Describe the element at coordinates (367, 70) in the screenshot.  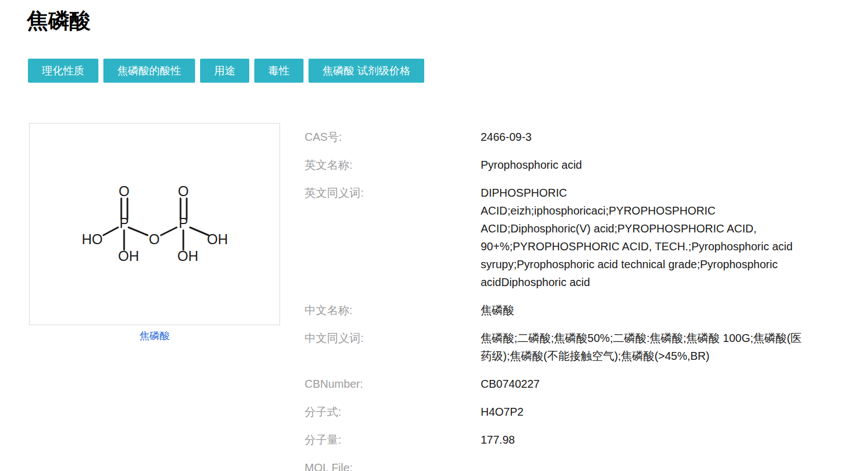
I see `tab-reagent-grade-price: 焦磷酸 试剂级价格` at that location.